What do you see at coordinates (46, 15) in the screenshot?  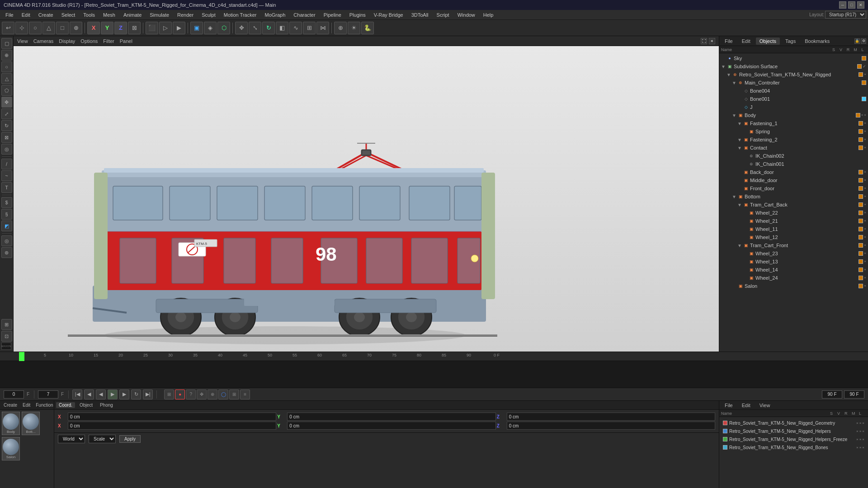 I see `menu-create: Create` at bounding box center [46, 15].